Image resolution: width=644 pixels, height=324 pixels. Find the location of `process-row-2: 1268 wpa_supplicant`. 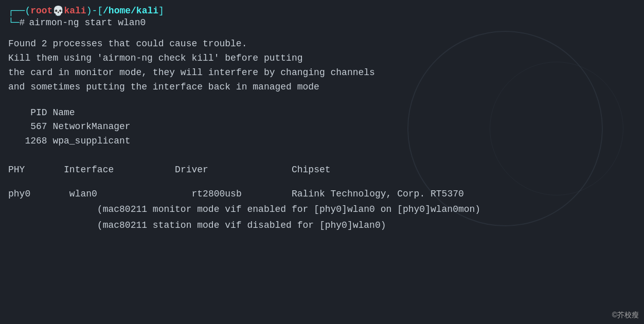

process-row-2: 1268 wpa_supplicant is located at coordinates (322, 141).